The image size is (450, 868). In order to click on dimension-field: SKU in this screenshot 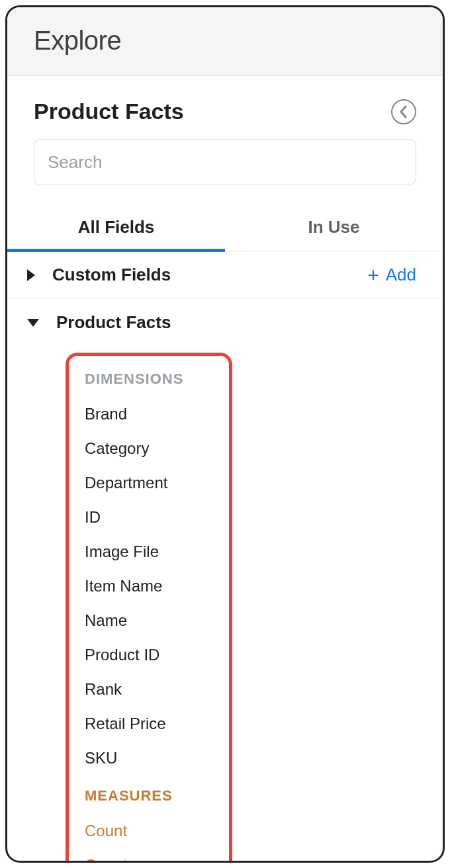, I will do `click(149, 758)`.